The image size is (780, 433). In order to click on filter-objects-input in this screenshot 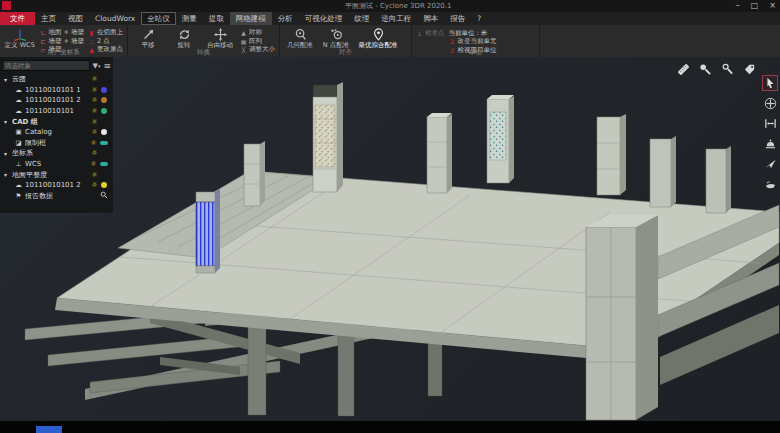, I will do `click(46, 66)`.